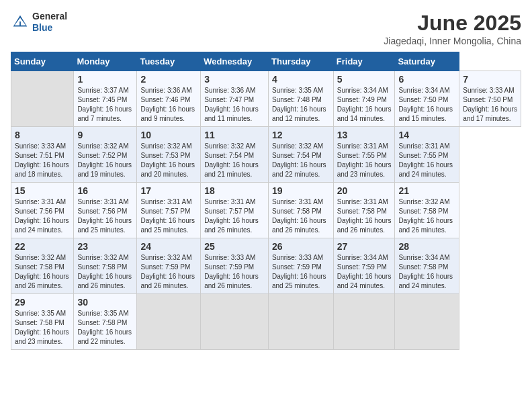 This screenshot has height=411, width=532. I want to click on calendar-cell: 17Sunrise: 3:31 AMSunset: 7:57 PMDayligh…, so click(169, 211).